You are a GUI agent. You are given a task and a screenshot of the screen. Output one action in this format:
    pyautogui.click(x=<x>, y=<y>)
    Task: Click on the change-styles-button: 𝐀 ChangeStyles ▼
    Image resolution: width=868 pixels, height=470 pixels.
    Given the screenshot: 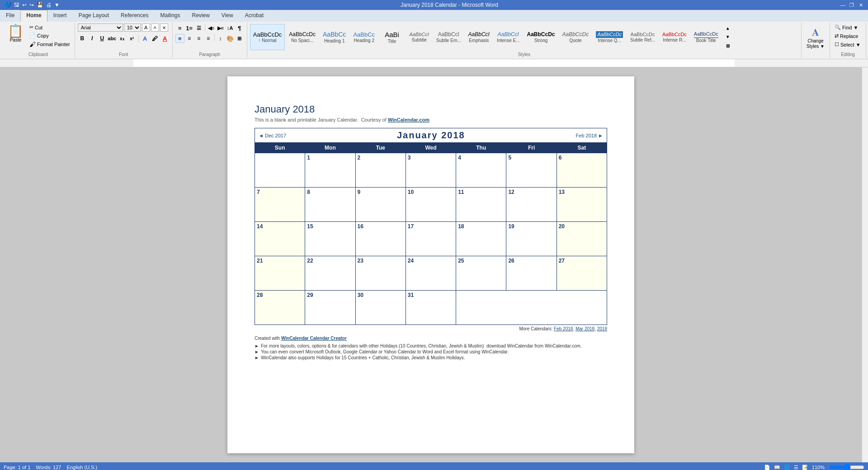 What is the action you would take?
    pyautogui.click(x=816, y=38)
    